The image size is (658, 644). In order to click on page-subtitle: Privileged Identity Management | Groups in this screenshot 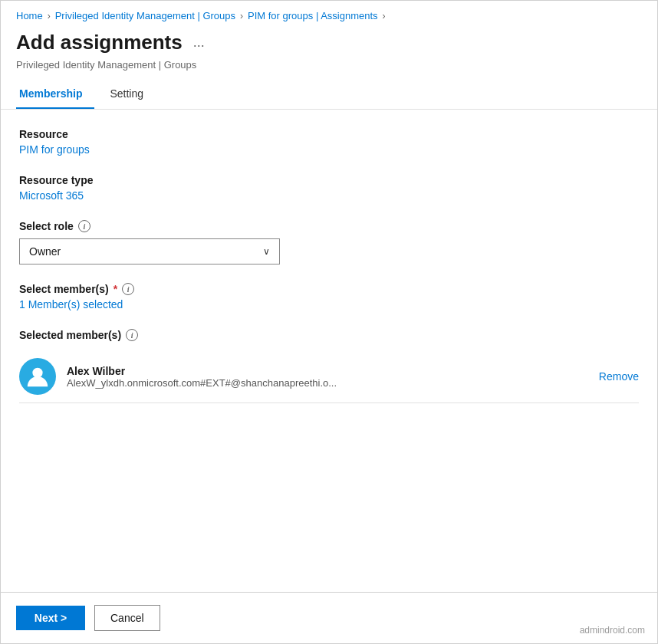, I will do `click(329, 69)`.